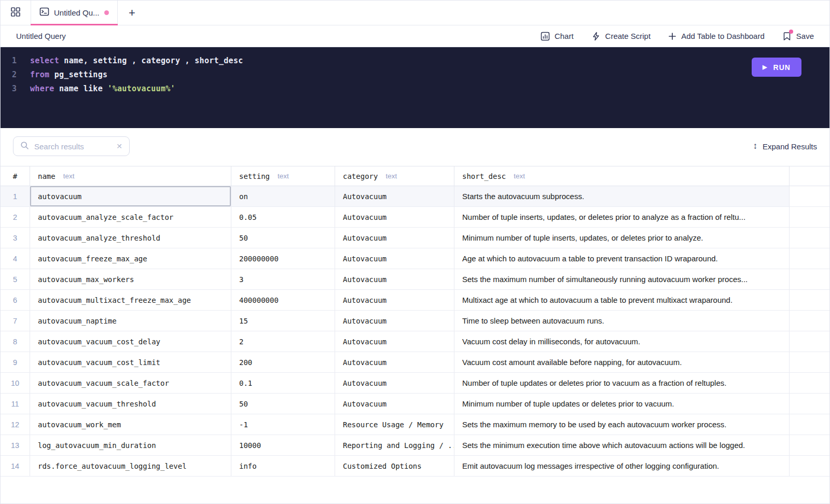  Describe the element at coordinates (415, 238) in the screenshot. I see `table-row: 3 autovacuum_analyze_threshold 50 Autova…` at that location.